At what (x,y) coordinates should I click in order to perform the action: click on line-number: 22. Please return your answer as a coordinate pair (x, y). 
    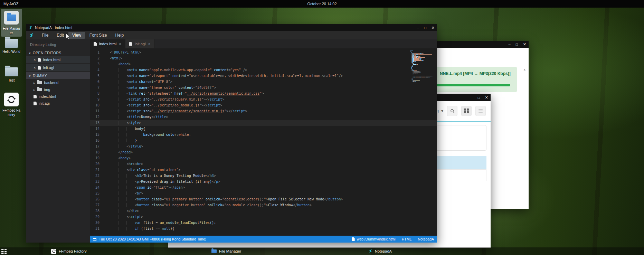
    Looking at the image, I should click on (97, 176).